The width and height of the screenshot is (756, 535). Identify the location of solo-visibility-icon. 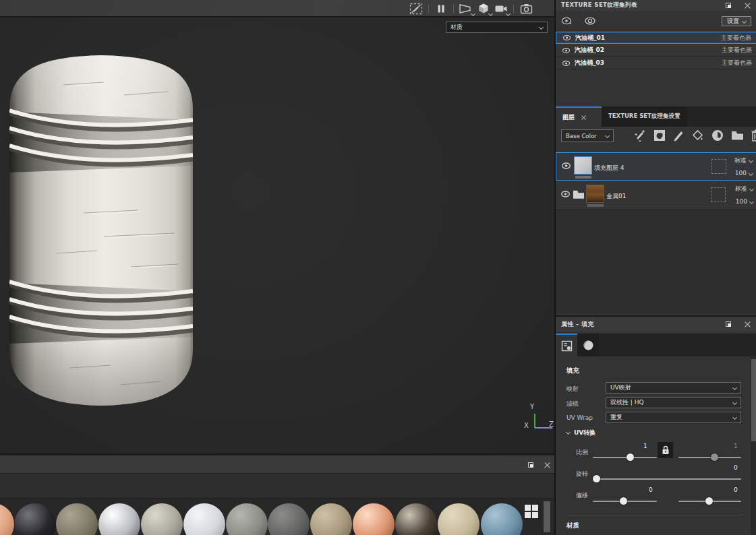
(590, 21).